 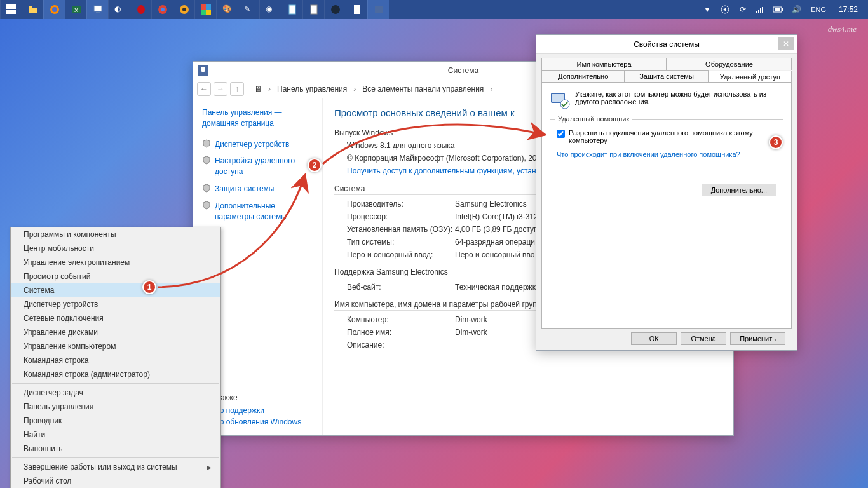 What do you see at coordinates (786, 44) in the screenshot?
I see `close-button: ✕` at bounding box center [786, 44].